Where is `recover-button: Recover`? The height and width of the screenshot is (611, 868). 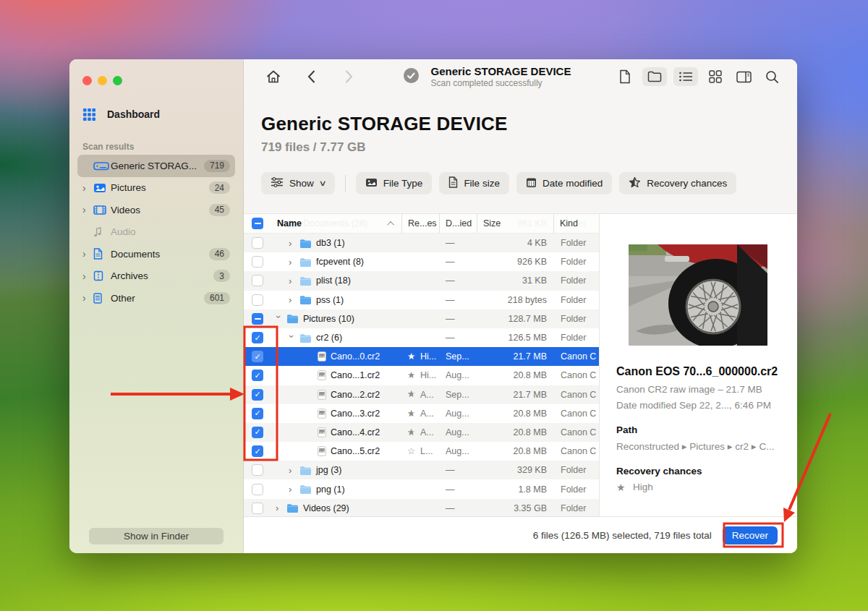 recover-button: Recover is located at coordinates (750, 535).